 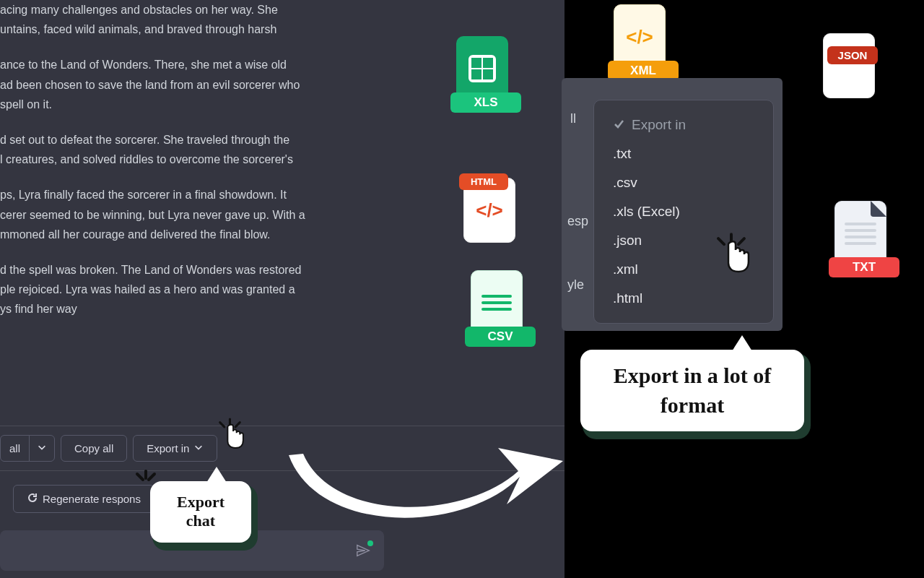 I want to click on callout-export-chat: Export chat, so click(x=201, y=512).